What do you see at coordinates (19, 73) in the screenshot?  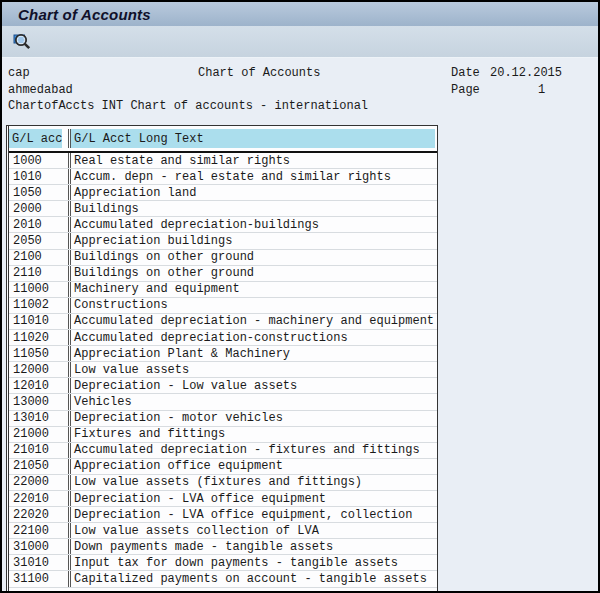 I see `report-user: cap` at bounding box center [19, 73].